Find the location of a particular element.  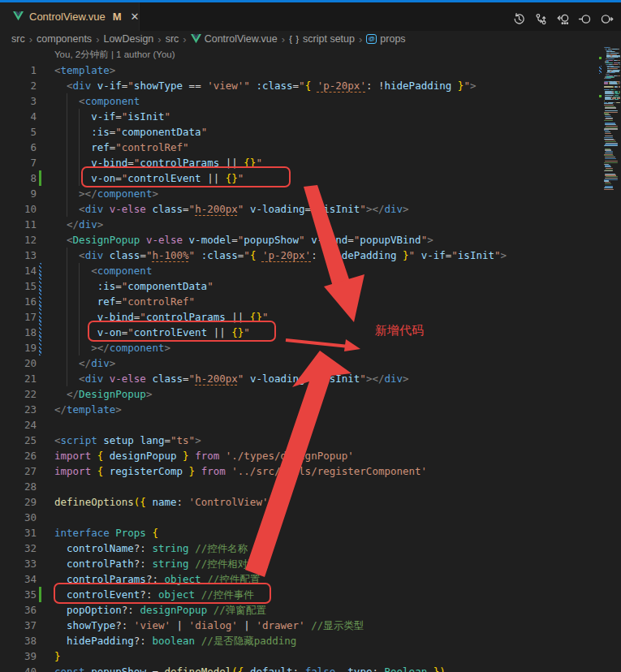

code-line: 33controlPath?: string //控件相对路径 is located at coordinates (310, 563).